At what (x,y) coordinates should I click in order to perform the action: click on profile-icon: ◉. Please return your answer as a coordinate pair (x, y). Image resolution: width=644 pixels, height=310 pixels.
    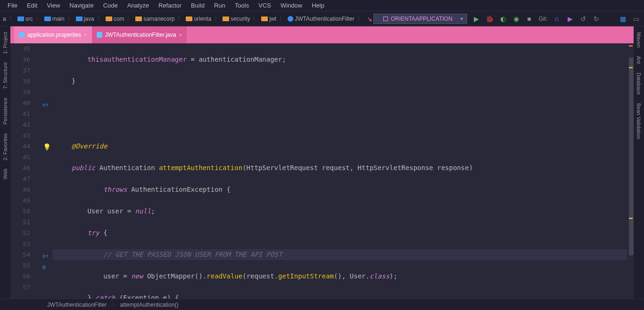
    Looking at the image, I should click on (516, 19).